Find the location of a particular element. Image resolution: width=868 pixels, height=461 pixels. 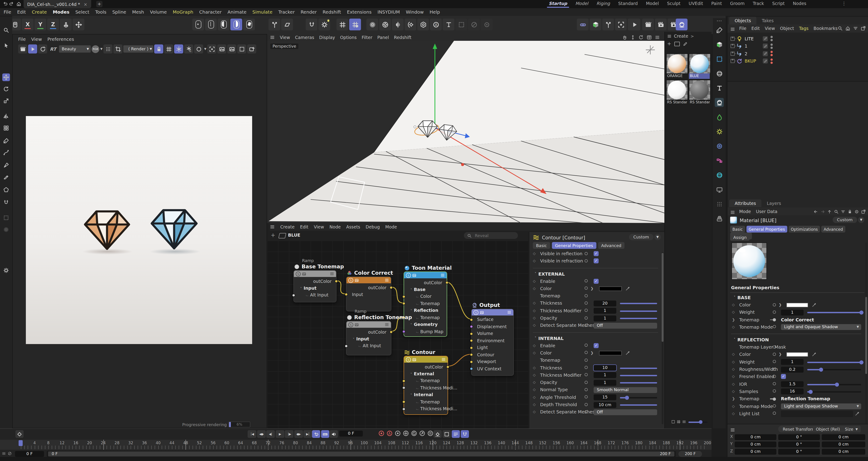

document-tab: DIA_Cel-sh..._v001.c4d * × is located at coordinates (57, 4).